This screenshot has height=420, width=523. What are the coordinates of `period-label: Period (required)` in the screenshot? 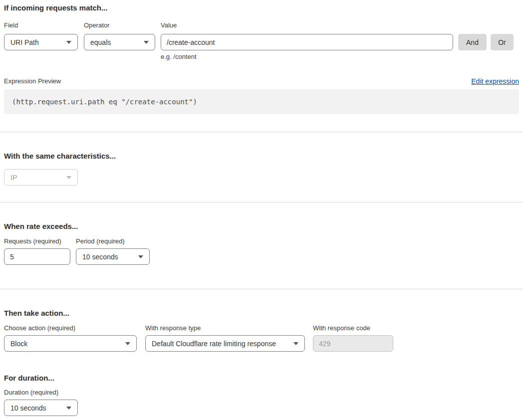 It's located at (113, 241).